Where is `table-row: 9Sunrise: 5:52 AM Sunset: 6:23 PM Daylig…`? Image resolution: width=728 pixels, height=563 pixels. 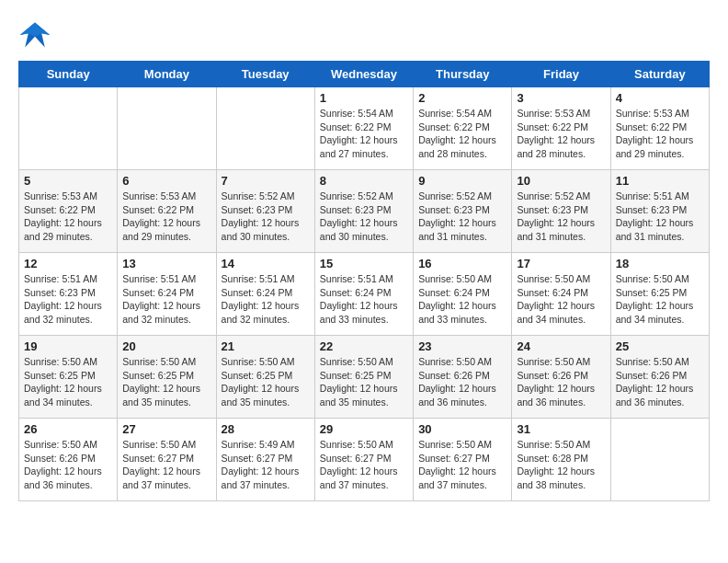
table-row: 9Sunrise: 5:52 AM Sunset: 6:23 PM Daylig… is located at coordinates (463, 212).